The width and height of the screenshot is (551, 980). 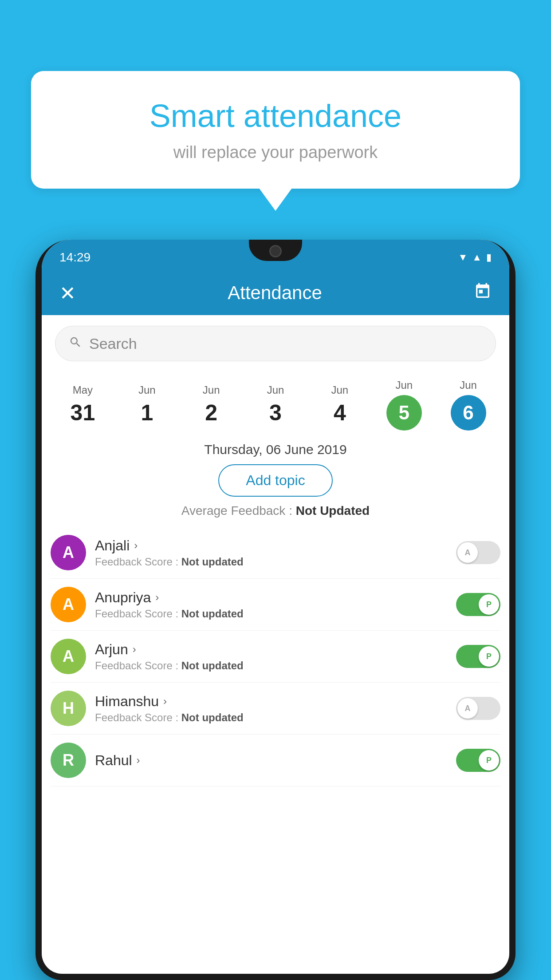 I want to click on avatar-anjali: A, so click(x=68, y=553).